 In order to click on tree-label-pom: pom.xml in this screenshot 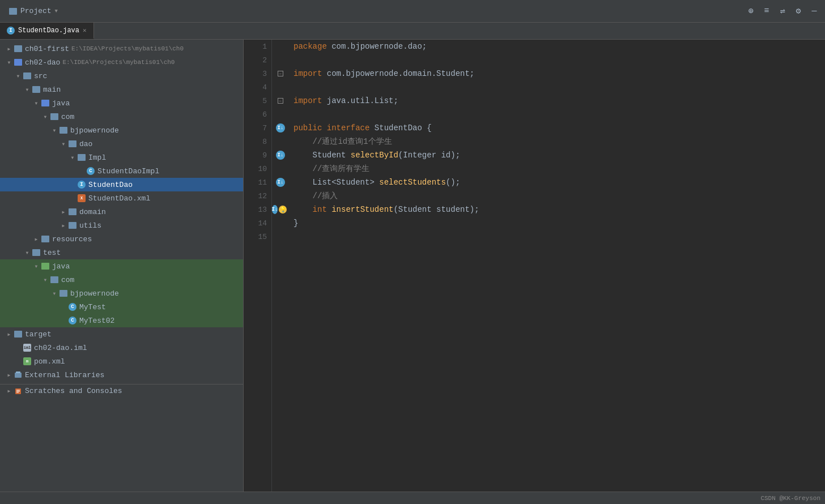, I will do `click(50, 361)`.